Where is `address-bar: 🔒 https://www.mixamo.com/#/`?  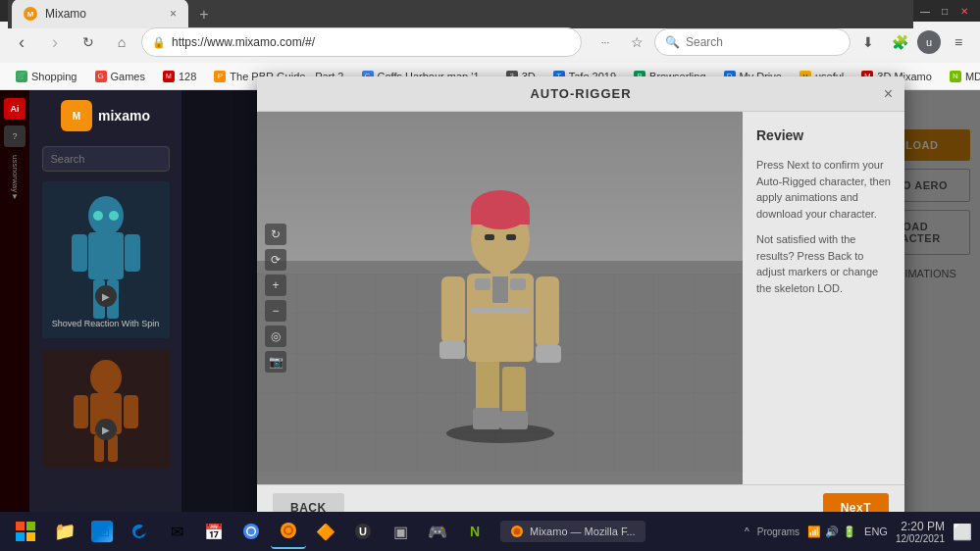 address-bar: 🔒 https://www.mixamo.com/#/ is located at coordinates (361, 42).